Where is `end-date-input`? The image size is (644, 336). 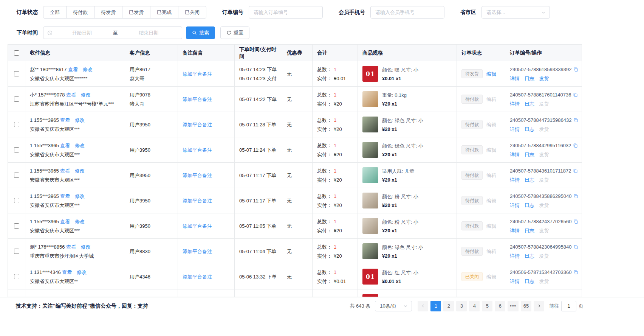 end-date-input is located at coordinates (149, 33).